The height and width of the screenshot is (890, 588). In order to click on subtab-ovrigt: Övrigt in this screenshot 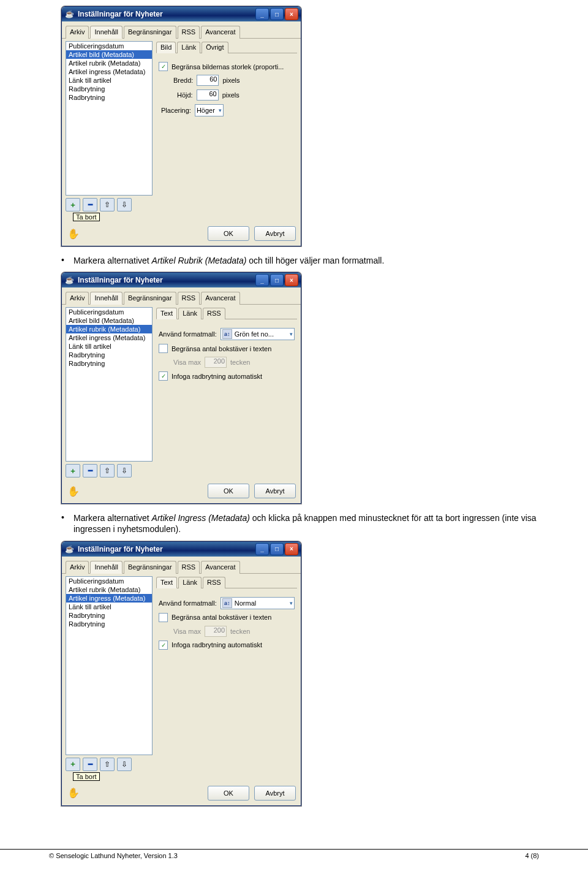, I will do `click(214, 48)`.